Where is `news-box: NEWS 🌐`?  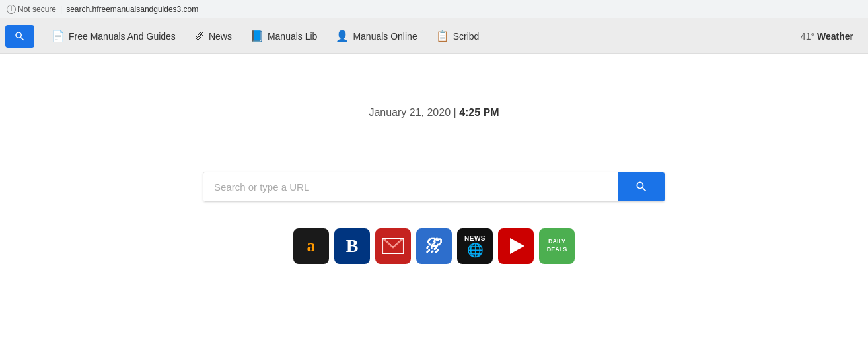
news-box: NEWS 🌐 is located at coordinates (475, 247).